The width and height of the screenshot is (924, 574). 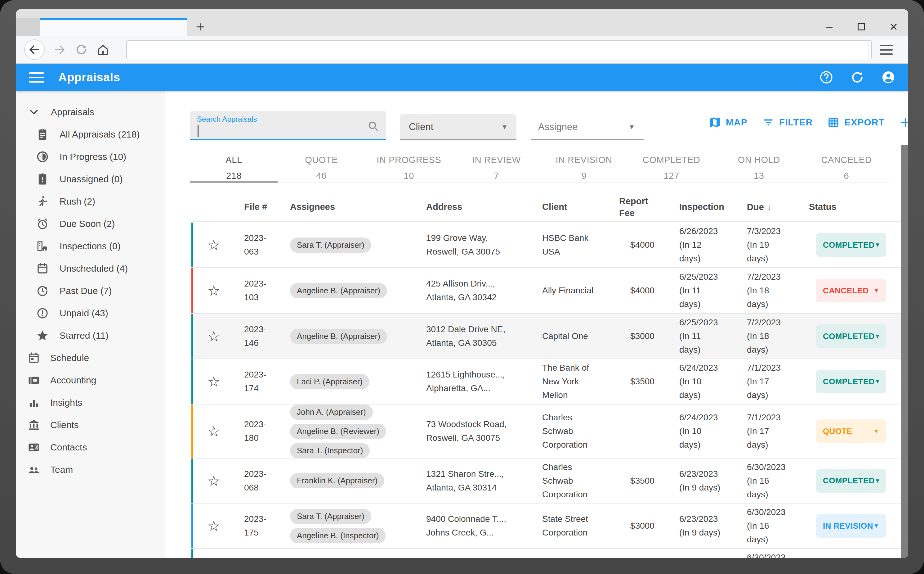 I want to click on search-input: Search Appraisals, so click(x=288, y=126).